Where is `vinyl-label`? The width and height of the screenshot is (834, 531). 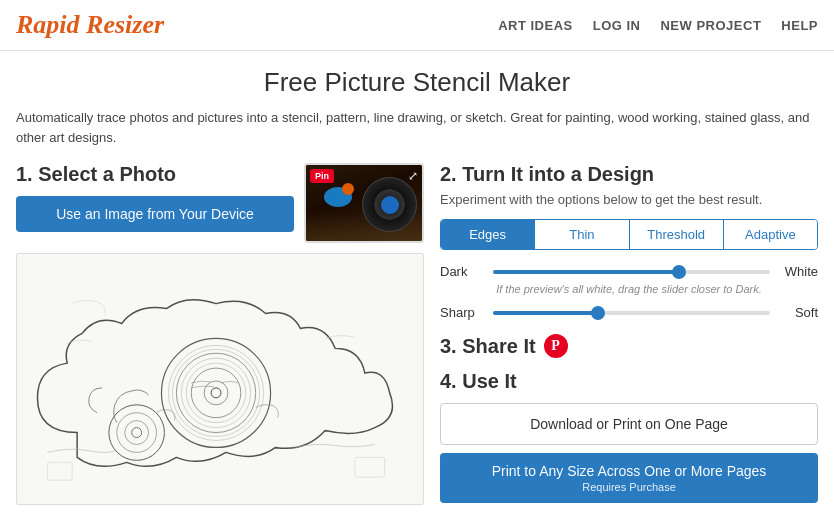
vinyl-label is located at coordinates (390, 205).